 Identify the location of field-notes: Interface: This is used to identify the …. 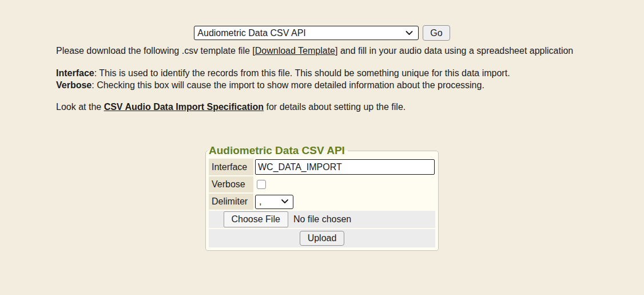
(322, 79).